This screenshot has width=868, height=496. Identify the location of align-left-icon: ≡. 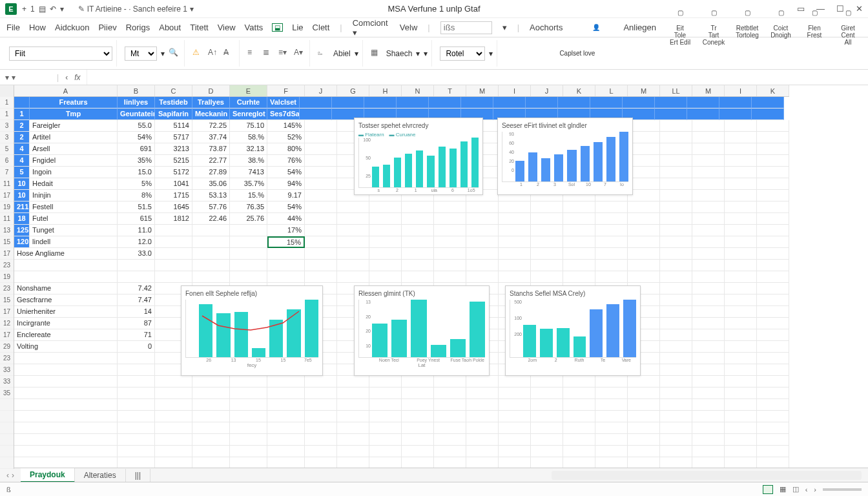
(253, 54).